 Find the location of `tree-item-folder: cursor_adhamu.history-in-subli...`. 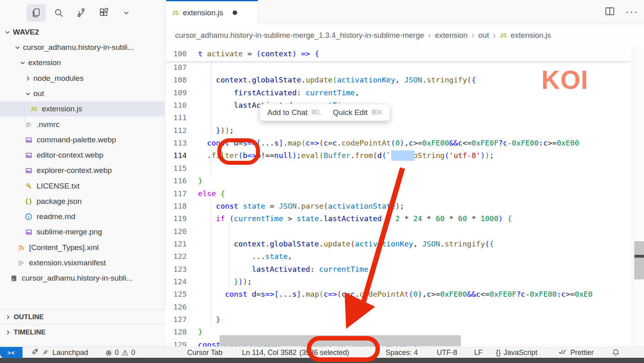

tree-item-folder: cursor_adhamu.history-in-subli... is located at coordinates (83, 47).